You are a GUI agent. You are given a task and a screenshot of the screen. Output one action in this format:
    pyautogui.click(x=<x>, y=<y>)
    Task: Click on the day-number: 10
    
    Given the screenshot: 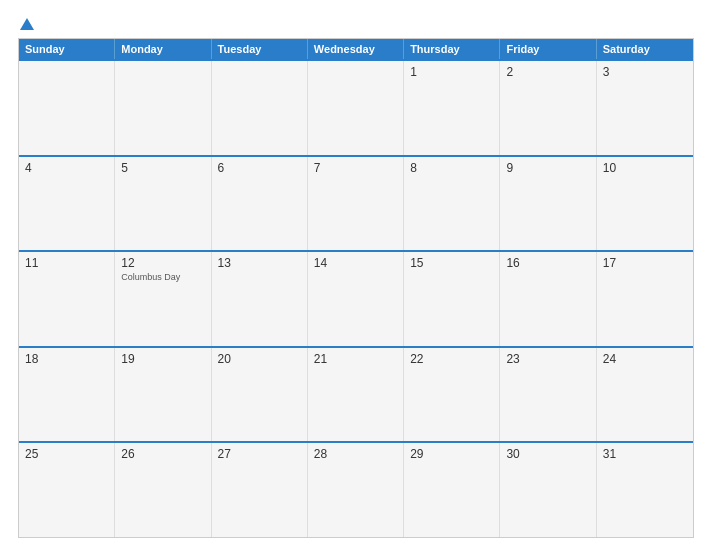 What is the action you would take?
    pyautogui.click(x=645, y=168)
    